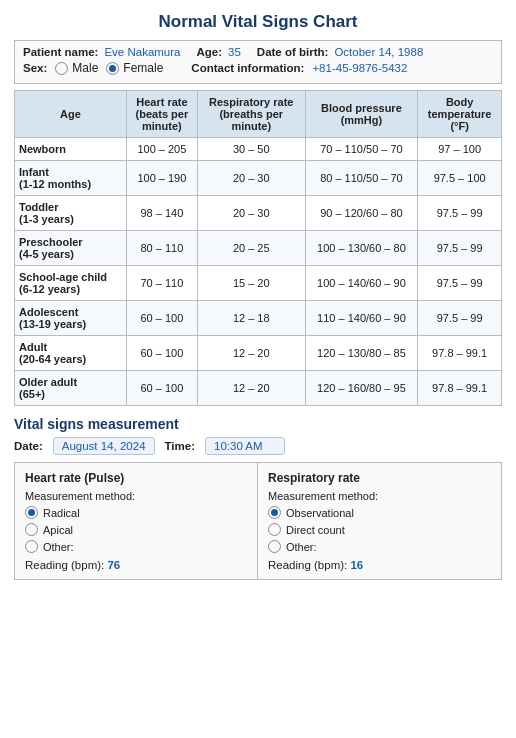 The image size is (516, 738). What do you see at coordinates (362, 214) in the screenshot?
I see `cell-bp: 90 – 120/60 – 80` at bounding box center [362, 214].